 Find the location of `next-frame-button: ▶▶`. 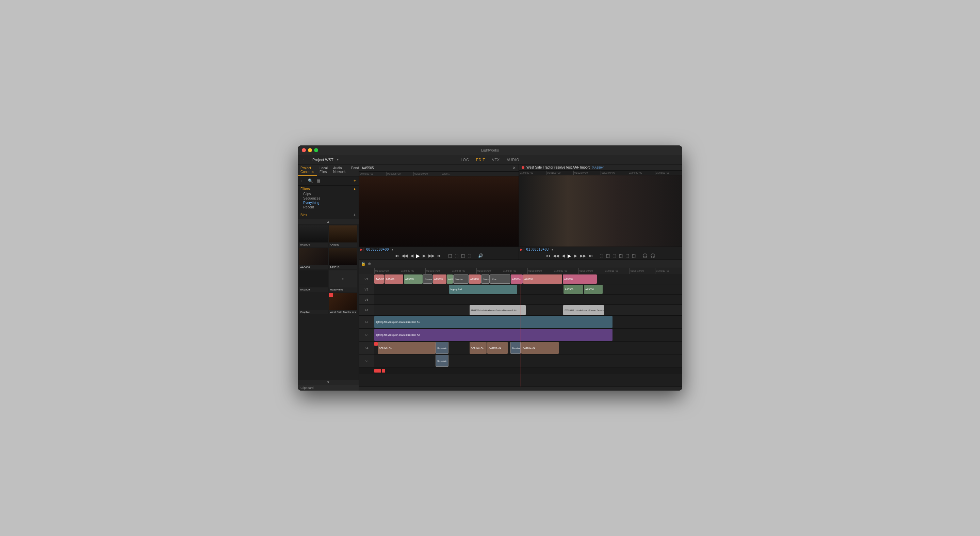

next-frame-button: ▶▶ is located at coordinates (431, 256).